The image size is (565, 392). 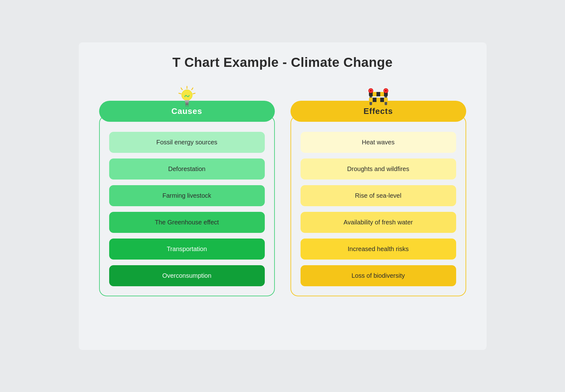 I want to click on barrier-icon, so click(x=378, y=97).